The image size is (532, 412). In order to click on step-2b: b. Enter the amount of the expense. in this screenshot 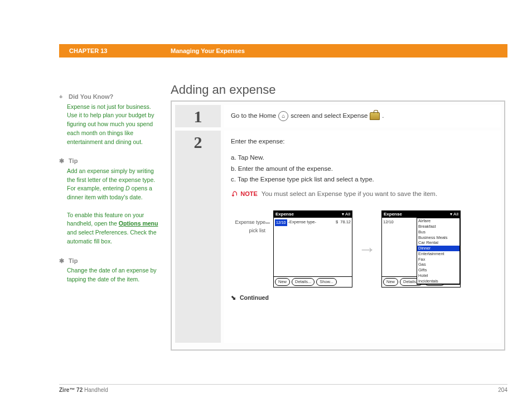, I will do `click(362, 169)`.